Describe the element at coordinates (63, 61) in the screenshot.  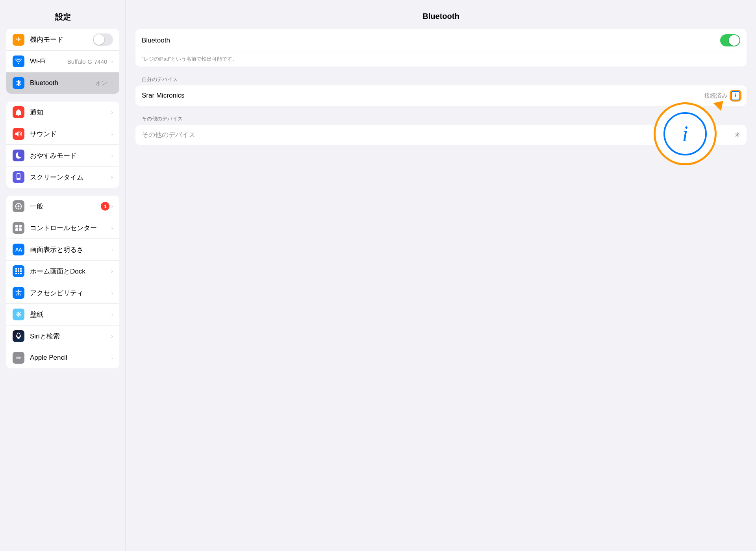
I see `settings-group-connectivity: ✈ 機内モード Wi-Fi Buffalo-G-7440 ›` at that location.